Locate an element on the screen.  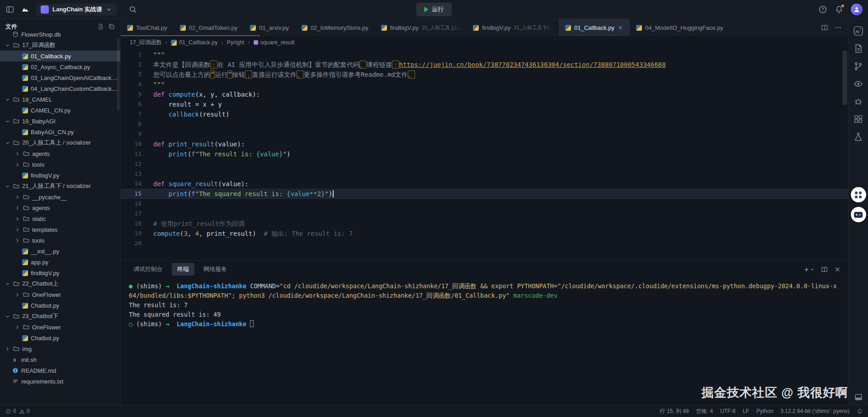
tree-folder-row: 20_人脉工具上 / socializer is located at coordinates (60, 143).